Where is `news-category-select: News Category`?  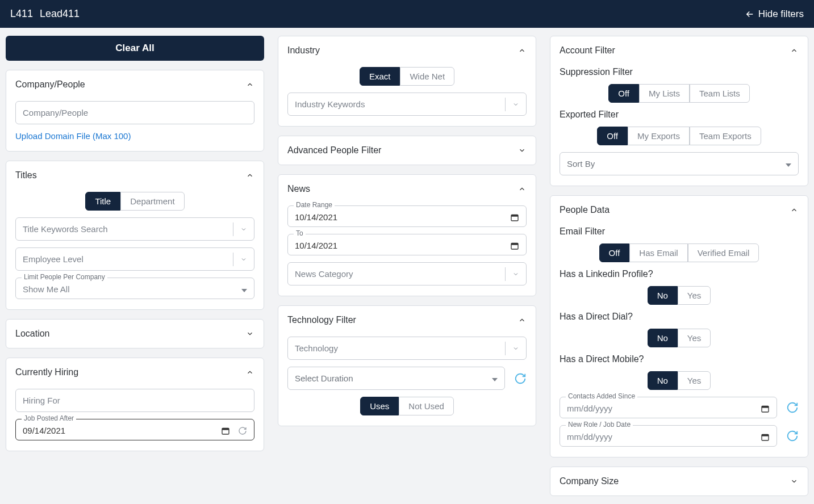 news-category-select: News Category is located at coordinates (407, 274).